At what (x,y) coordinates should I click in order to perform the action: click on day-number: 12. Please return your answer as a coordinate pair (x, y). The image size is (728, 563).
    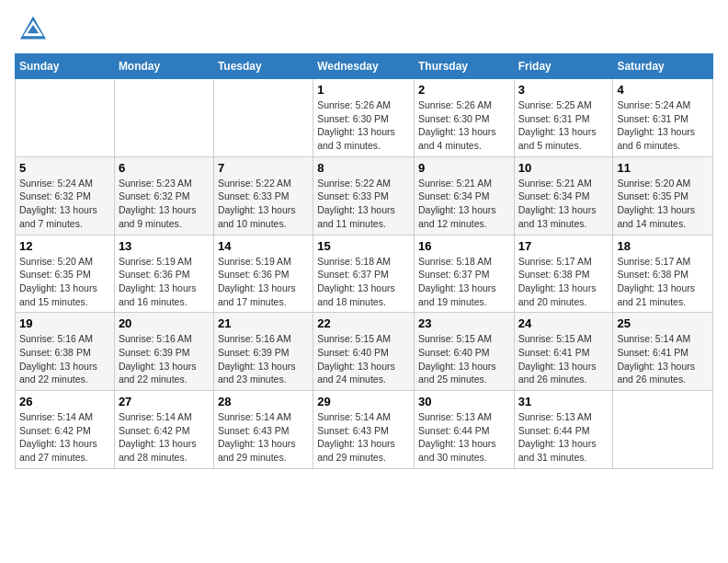
    Looking at the image, I should click on (64, 247).